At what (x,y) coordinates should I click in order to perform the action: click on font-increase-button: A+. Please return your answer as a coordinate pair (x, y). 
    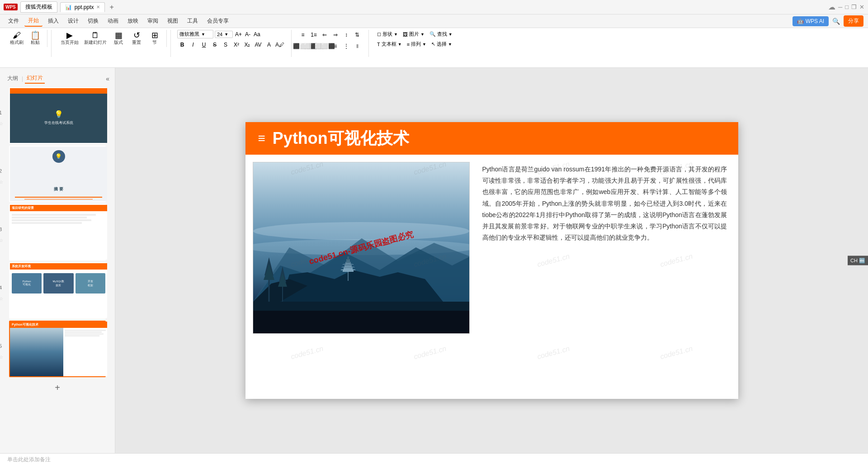
    Looking at the image, I should click on (239, 34).